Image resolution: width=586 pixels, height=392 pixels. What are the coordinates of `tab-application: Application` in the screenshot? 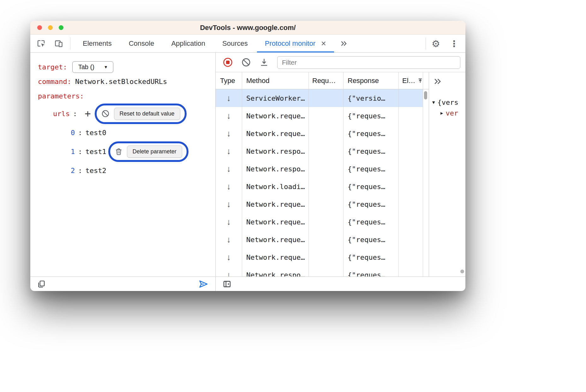 It's located at (188, 44).